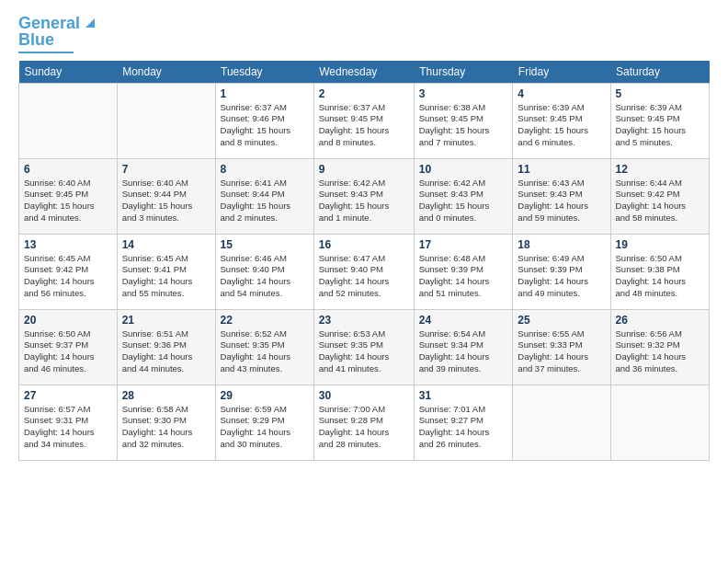  I want to click on calendar-week-row: 20Sunrise: 6:50 AM Sunset: 9:37 PM Dayli…, so click(364, 347).